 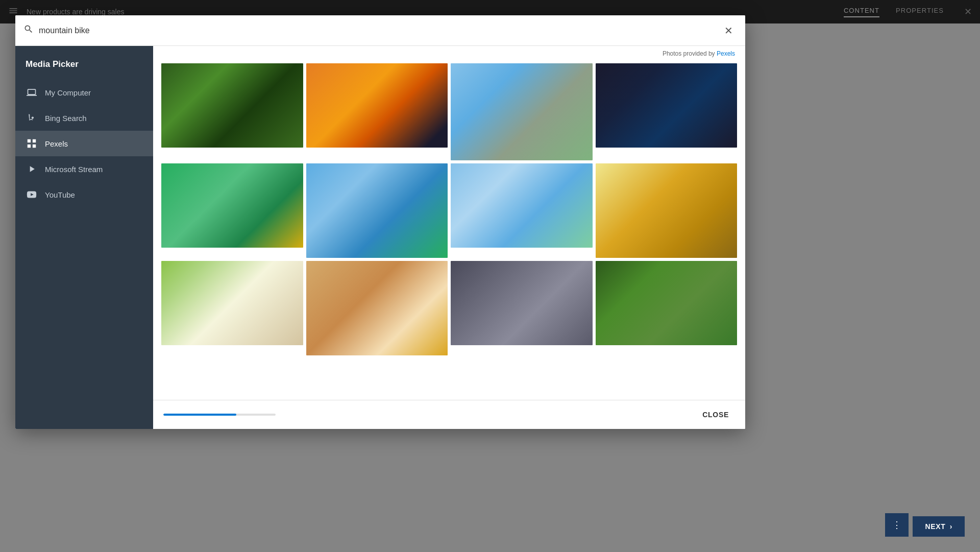 I want to click on sidebar-label-my-computer: My Computer, so click(x=68, y=93).